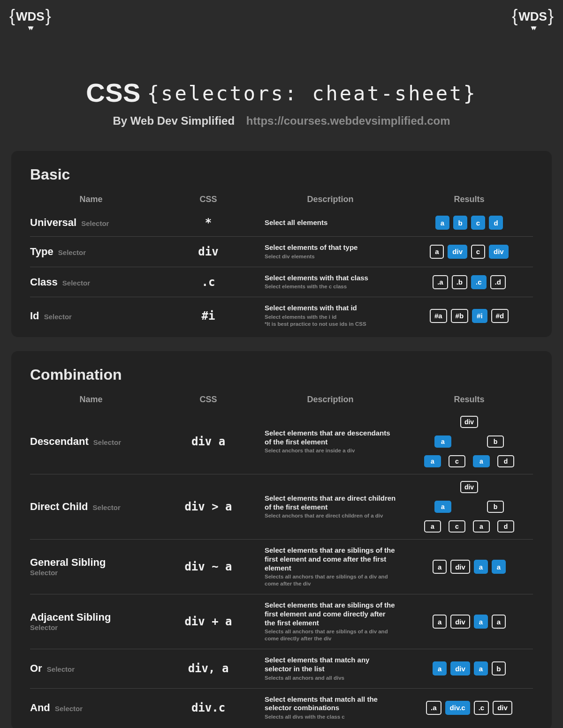 The width and height of the screenshot is (563, 728). Describe the element at coordinates (282, 316) in the screenshot. I see `table-row: Id Selector#iSelect elements with that i…` at that location.